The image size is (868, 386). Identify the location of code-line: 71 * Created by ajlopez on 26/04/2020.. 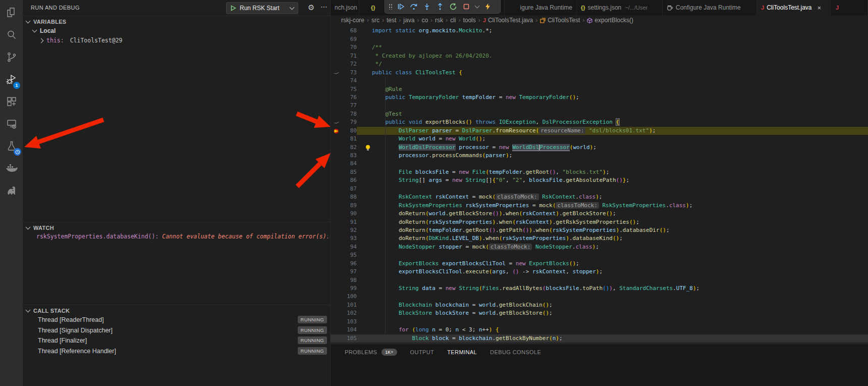
(600, 56).